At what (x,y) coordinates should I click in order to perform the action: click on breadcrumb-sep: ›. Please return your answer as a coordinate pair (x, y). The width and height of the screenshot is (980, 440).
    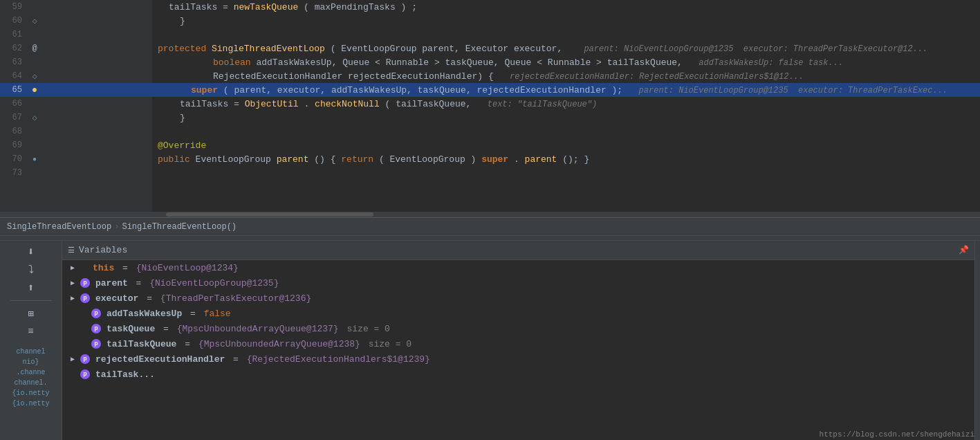
    Looking at the image, I should click on (116, 227).